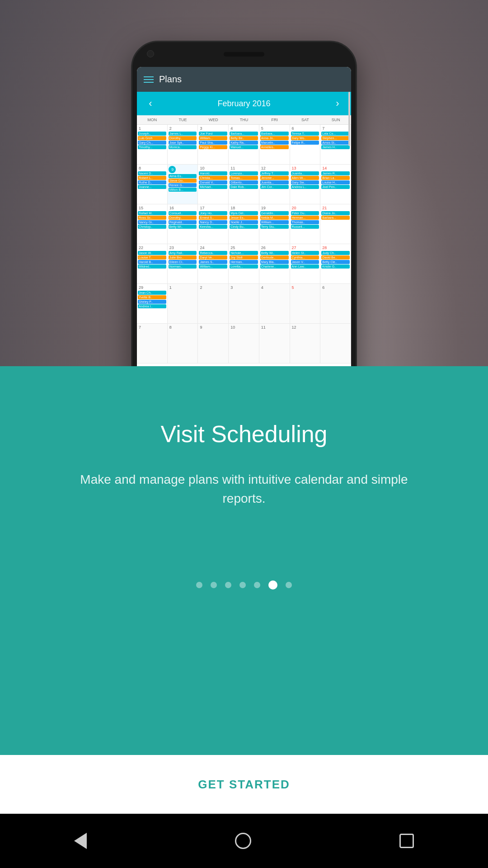  I want to click on calendar-event: Teresa T.., so click(305, 134).